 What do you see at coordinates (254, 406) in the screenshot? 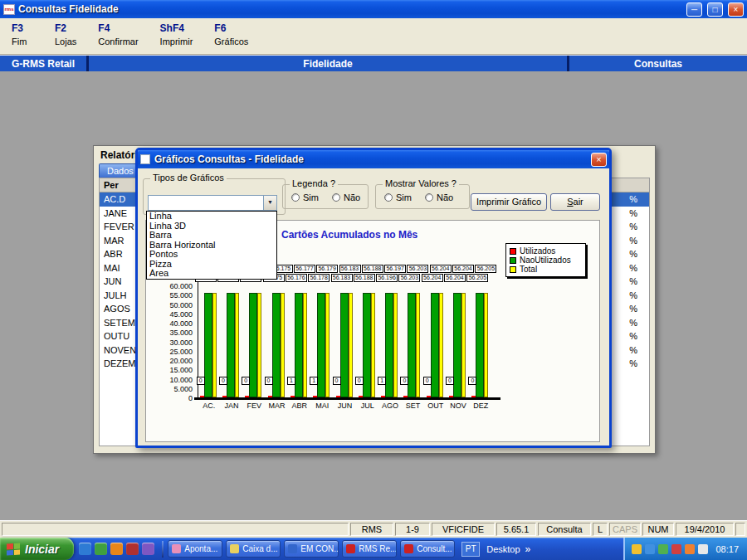
I see `x-axis-label: FEV` at bounding box center [254, 406].